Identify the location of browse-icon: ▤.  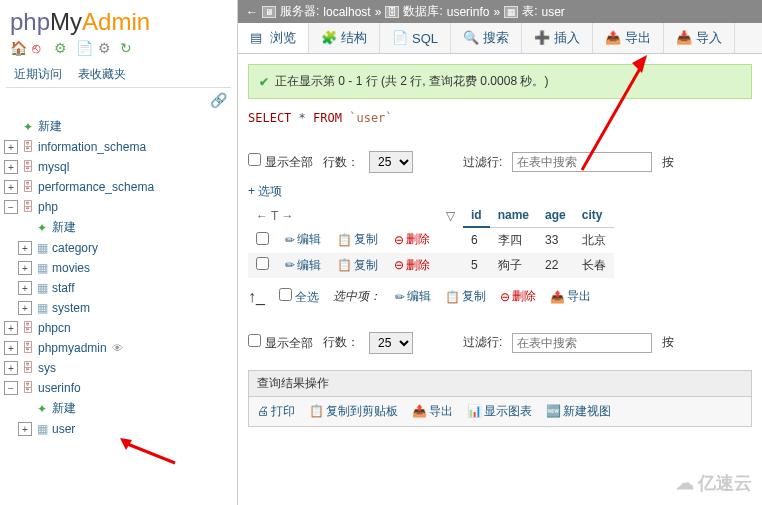
(258, 38).